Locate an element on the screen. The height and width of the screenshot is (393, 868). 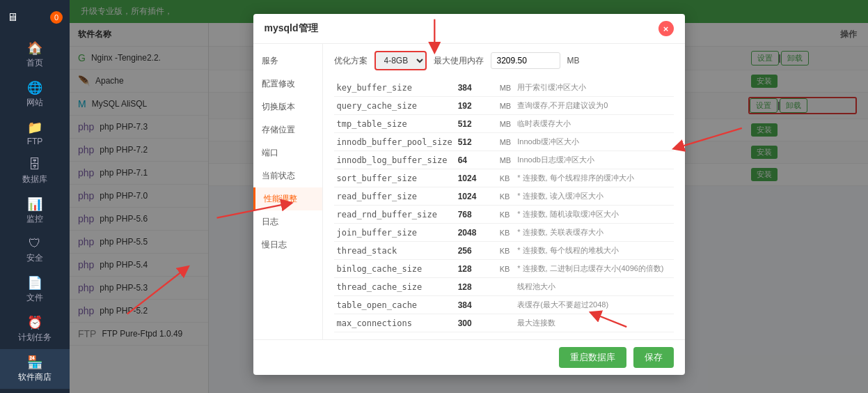
nav-slowlog: 慢日志 is located at coordinates (288, 245).